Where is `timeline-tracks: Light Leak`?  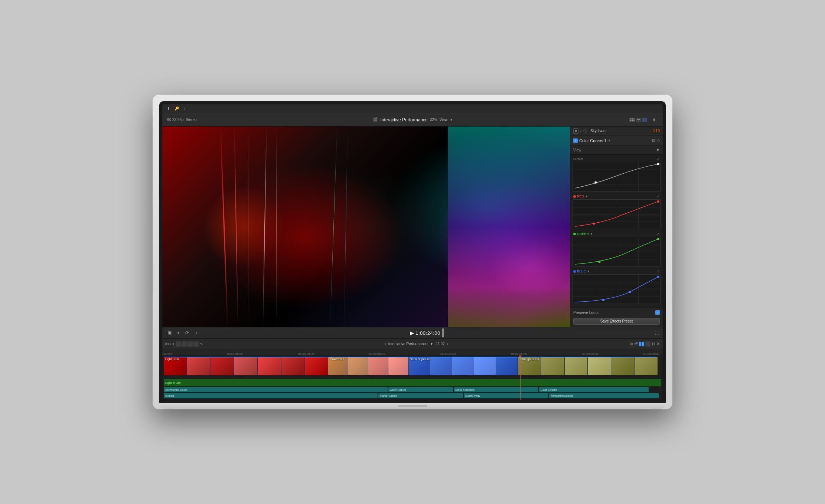 timeline-tracks: Light Leak is located at coordinates (412, 378).